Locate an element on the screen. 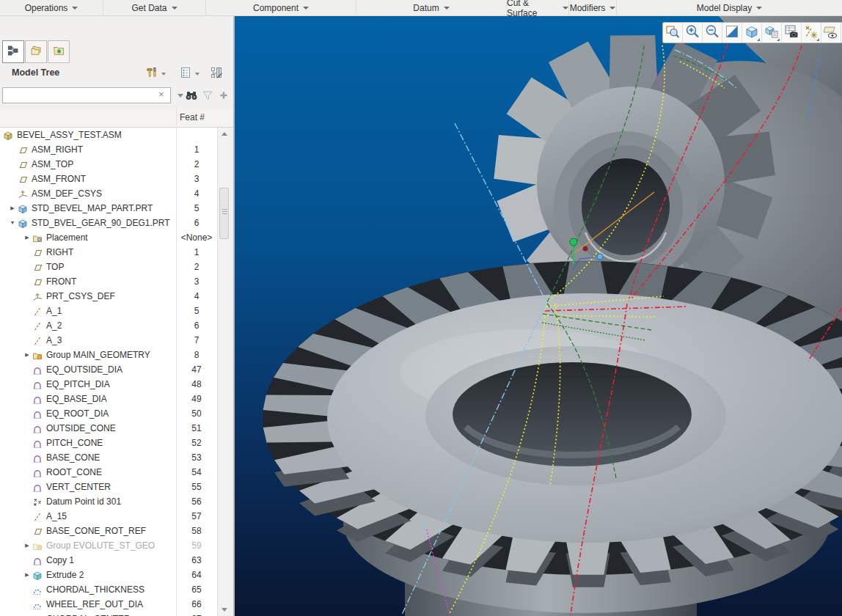 This screenshot has width=842, height=616. tree-row: A_37 is located at coordinates (109, 340).